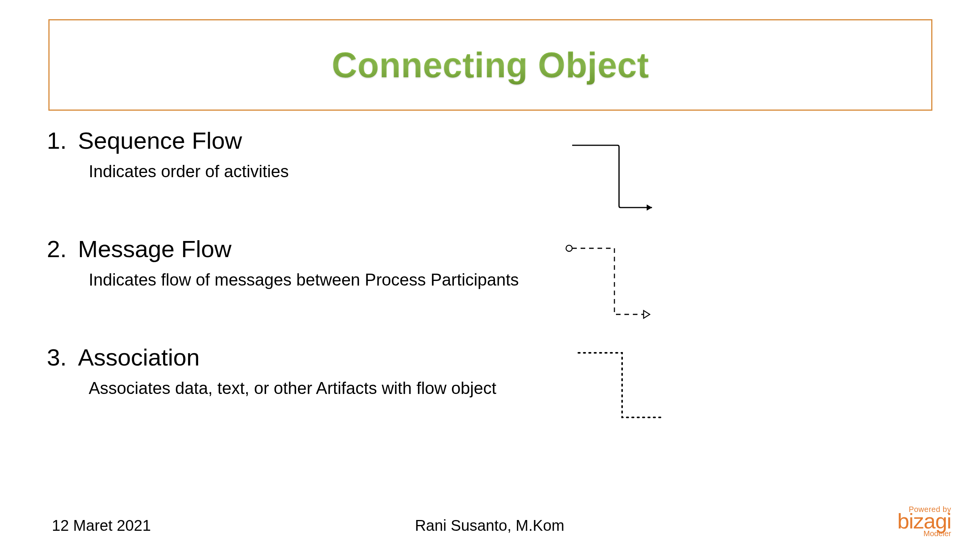 Image resolution: width=980 pixels, height=545 pixels. What do you see at coordinates (320, 388) in the screenshot?
I see `item-desc: Associates data, text, or other Artifact…` at bounding box center [320, 388].